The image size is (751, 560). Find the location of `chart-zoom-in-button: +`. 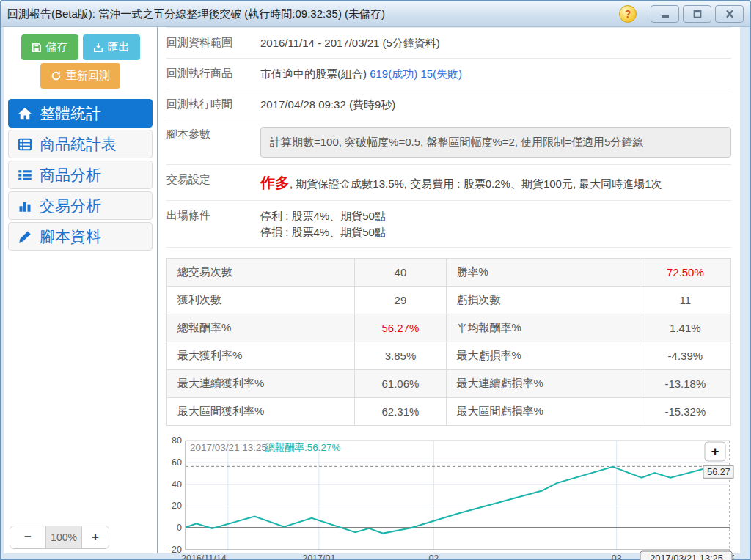

chart-zoom-in-button: + is located at coordinates (715, 452).